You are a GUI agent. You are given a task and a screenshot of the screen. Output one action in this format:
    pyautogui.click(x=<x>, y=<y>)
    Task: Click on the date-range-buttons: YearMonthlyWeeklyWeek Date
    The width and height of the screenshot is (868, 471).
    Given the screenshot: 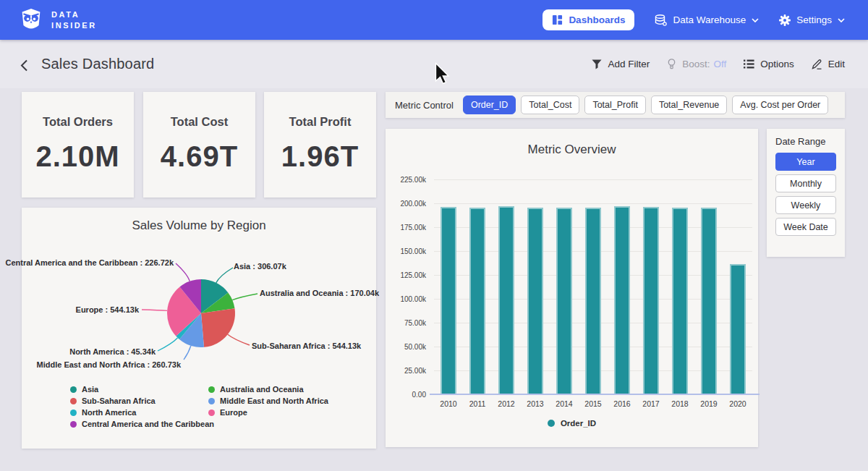 What is the action you would take?
    pyautogui.click(x=806, y=194)
    